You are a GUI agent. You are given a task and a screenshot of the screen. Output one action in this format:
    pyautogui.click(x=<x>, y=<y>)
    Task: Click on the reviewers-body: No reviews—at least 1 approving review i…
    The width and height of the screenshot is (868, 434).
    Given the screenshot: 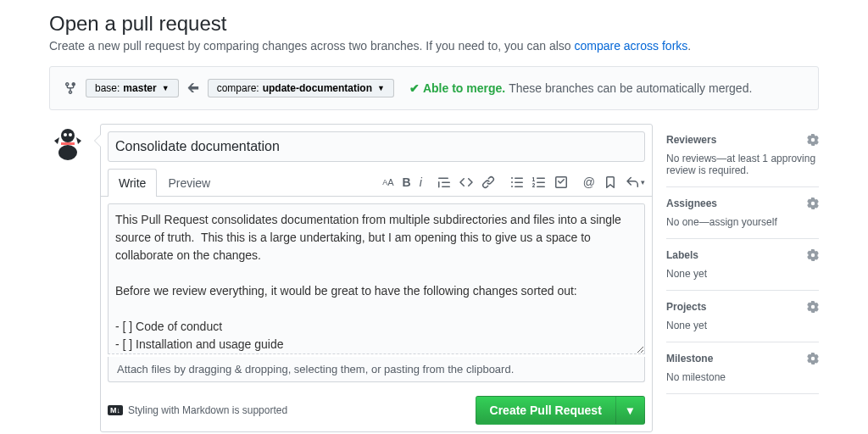 What is the action you would take?
    pyautogui.click(x=743, y=164)
    